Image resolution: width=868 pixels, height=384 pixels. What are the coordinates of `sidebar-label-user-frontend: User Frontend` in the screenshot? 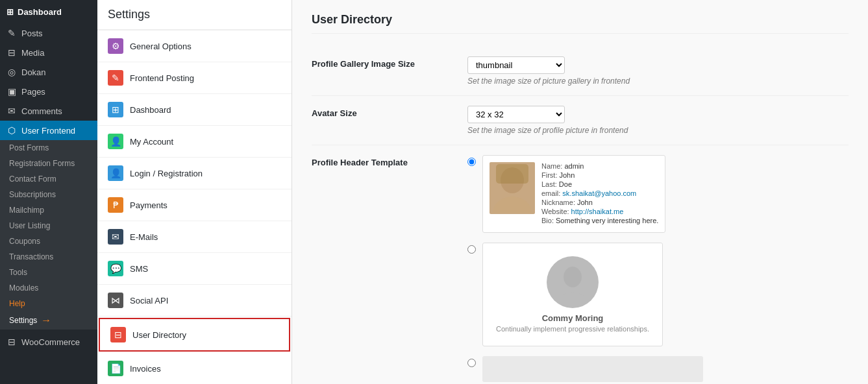 It's located at (48, 131).